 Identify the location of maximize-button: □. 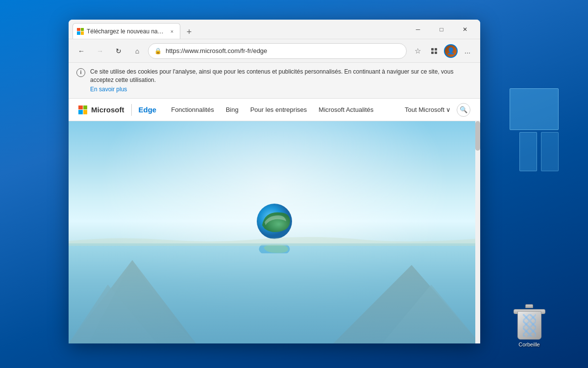
(441, 29).